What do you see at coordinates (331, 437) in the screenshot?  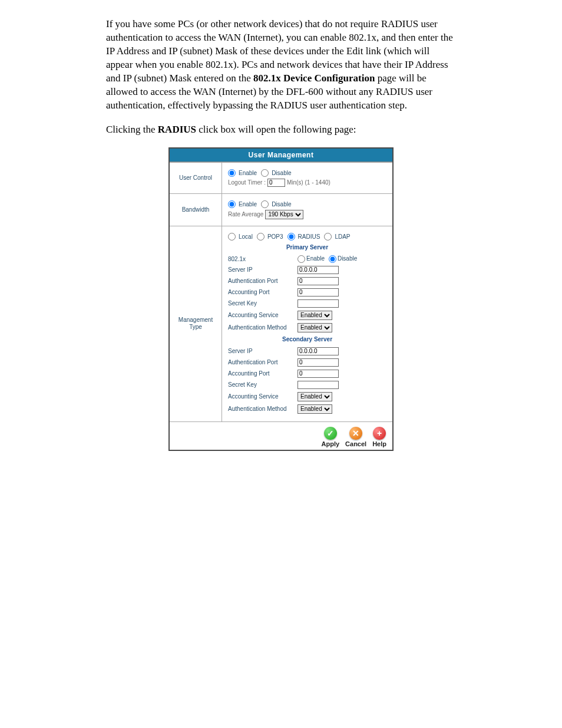 I see `apply-button: ✓ Apply` at bounding box center [331, 437].